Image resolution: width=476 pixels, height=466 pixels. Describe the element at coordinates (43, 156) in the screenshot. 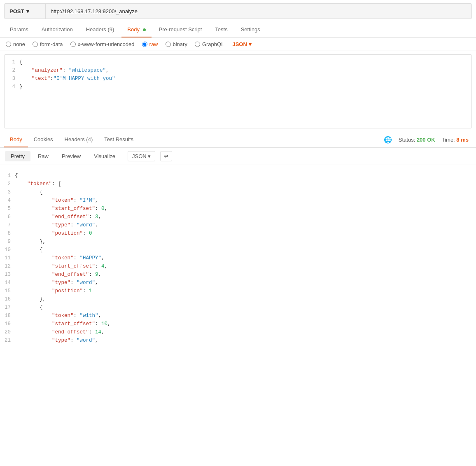

I see `format-tab-raw: Raw` at that location.